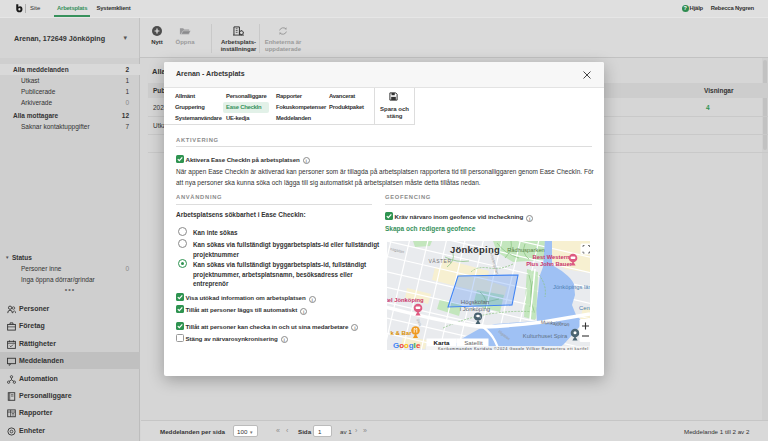 The width and height of the screenshot is (768, 441). What do you see at coordinates (552, 257) in the screenshot?
I see `svg-text: Best Western` at bounding box center [552, 257].